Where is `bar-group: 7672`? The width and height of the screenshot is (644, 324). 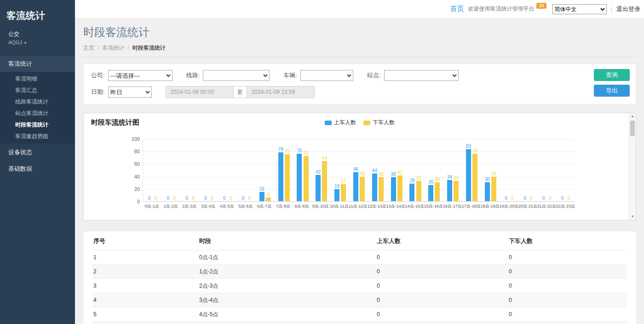 bar-group: 7672 is located at coordinates (303, 170).